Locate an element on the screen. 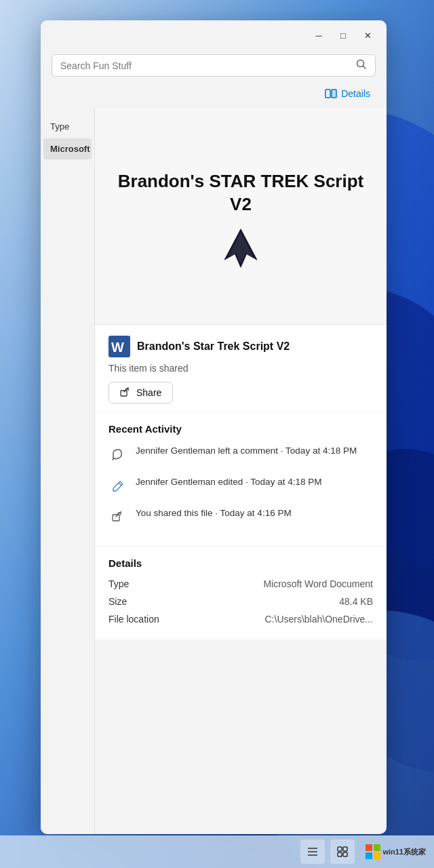  details-section-title: Details is located at coordinates (241, 563).